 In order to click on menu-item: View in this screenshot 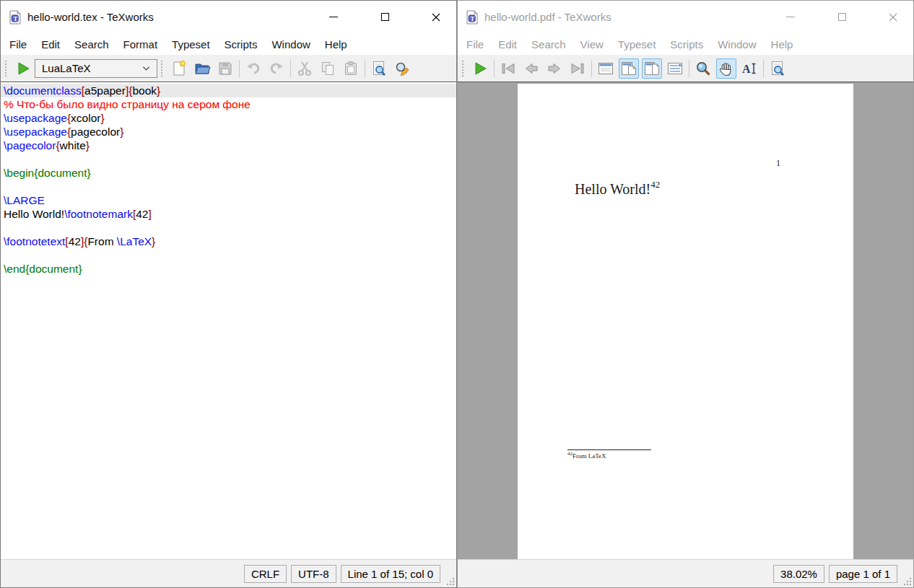, I will do `click(592, 45)`.